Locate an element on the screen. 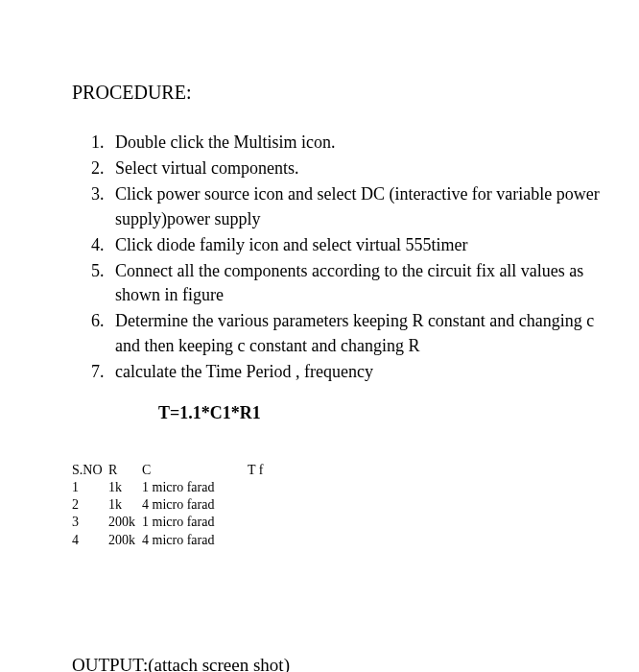 Image resolution: width=639 pixels, height=672 pixels. procedure-step: 1. Double click the Multisim icon. is located at coordinates (348, 142).